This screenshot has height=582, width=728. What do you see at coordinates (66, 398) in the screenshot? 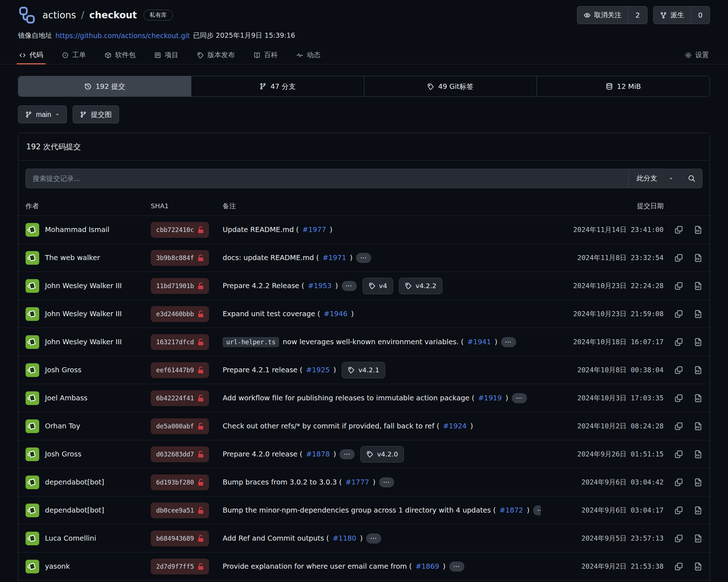
I see `author-name: Joel Ambass` at bounding box center [66, 398].